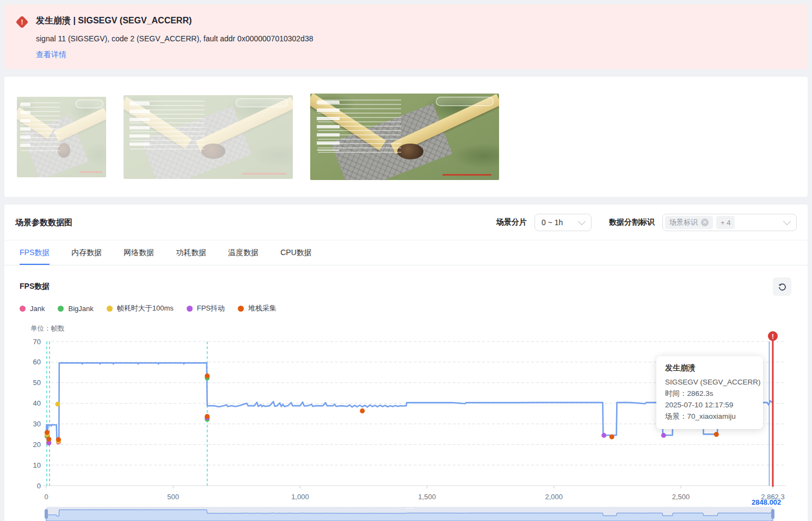 The width and height of the screenshot is (812, 521). What do you see at coordinates (87, 252) in the screenshot?
I see `tab-1: 内存数据` at bounding box center [87, 252].